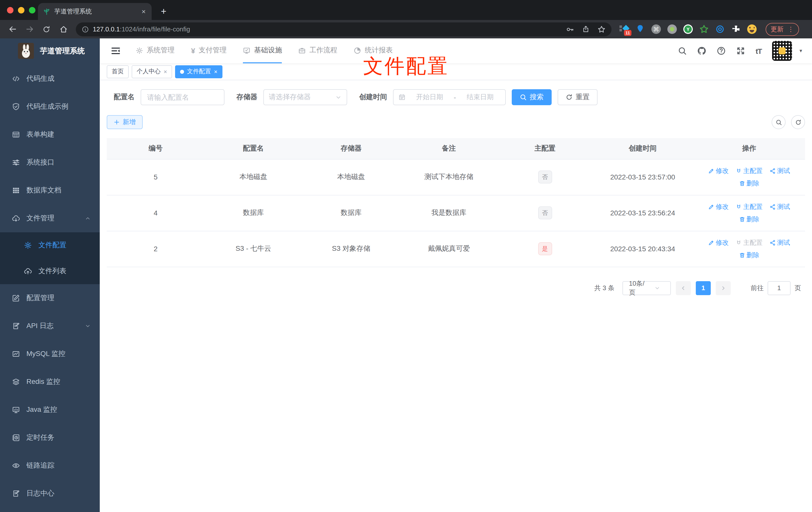  I want to click on top-menu-system: 系统管理, so click(155, 51).